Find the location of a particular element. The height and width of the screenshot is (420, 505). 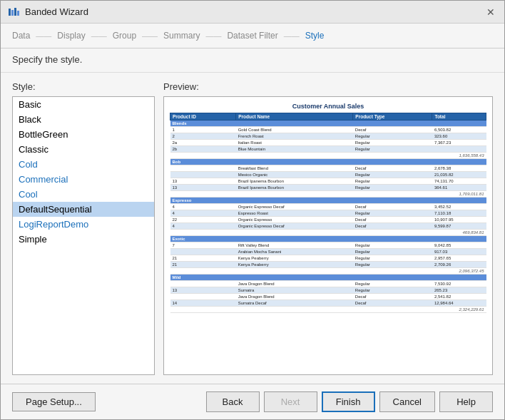

cancel-button: Cancel is located at coordinates (407, 402).